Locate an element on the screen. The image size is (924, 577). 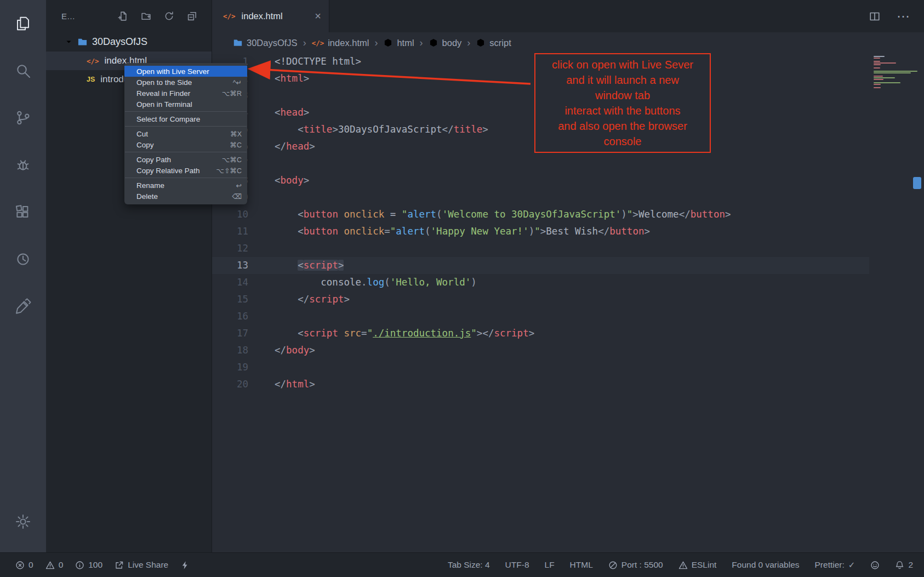
code-line-2: 2<html> is located at coordinates (568, 79).